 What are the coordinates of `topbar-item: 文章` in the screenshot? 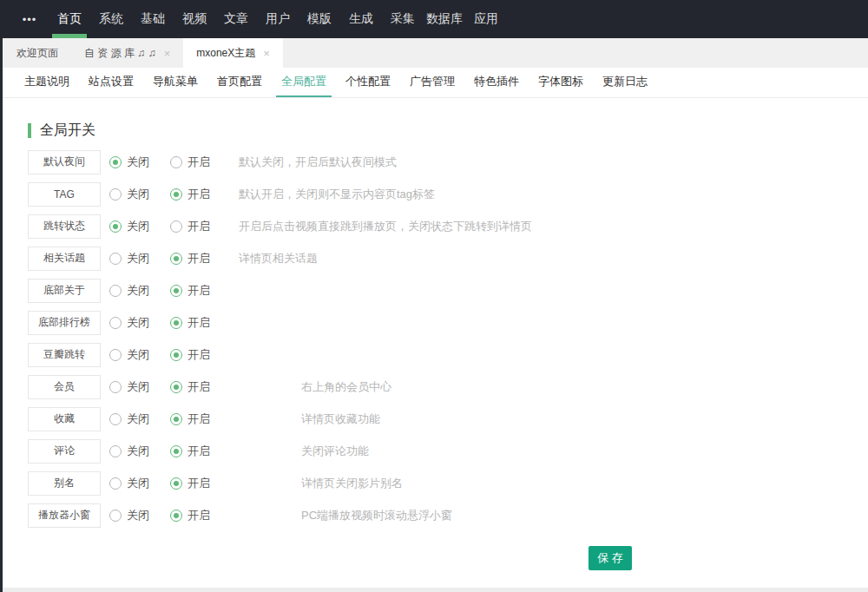 It's located at (236, 19).